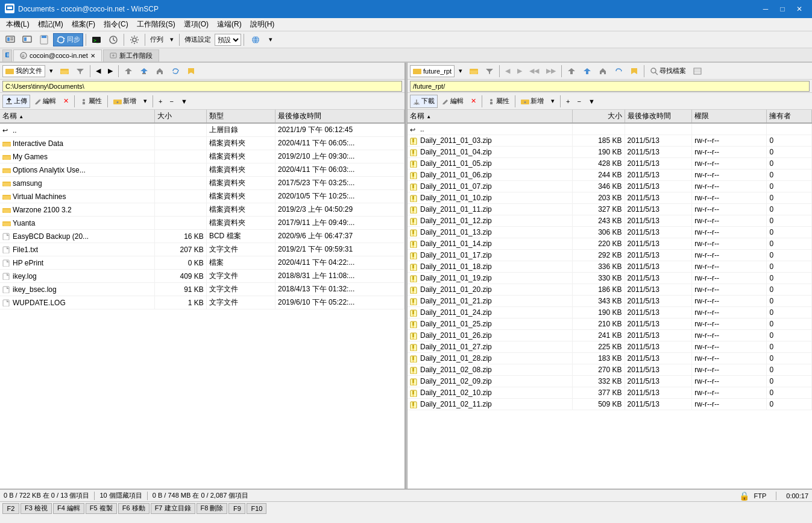 The width and height of the screenshot is (812, 523). Describe the element at coordinates (424, 101) in the screenshot. I see `right-download: 下載` at that location.